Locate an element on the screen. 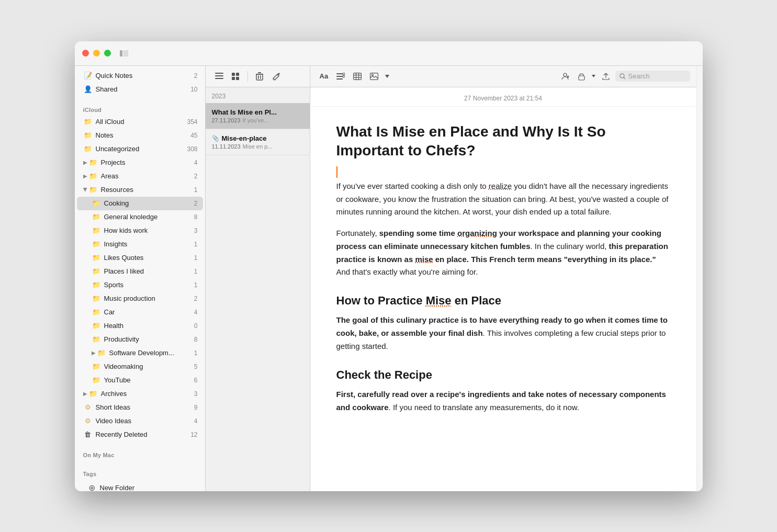 The height and width of the screenshot is (532, 777). table-button is located at coordinates (357, 76).